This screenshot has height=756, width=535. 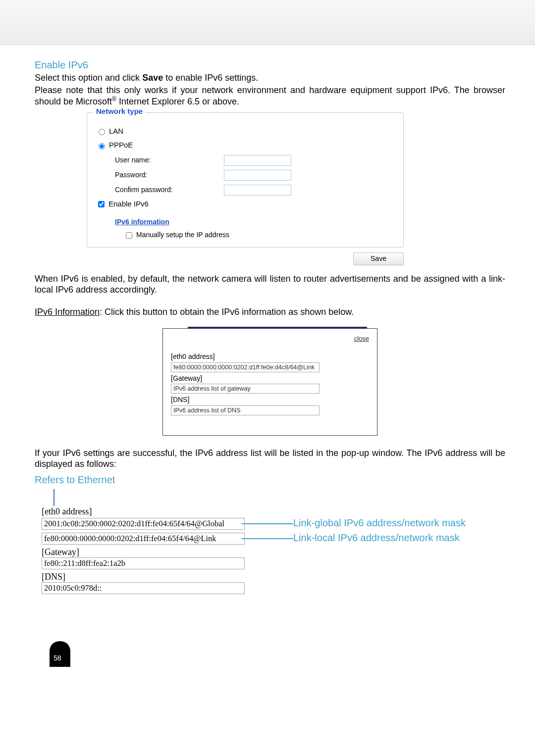 I want to click on intro-line2b: Internet Explorer 6.5 or above., so click(x=178, y=101).